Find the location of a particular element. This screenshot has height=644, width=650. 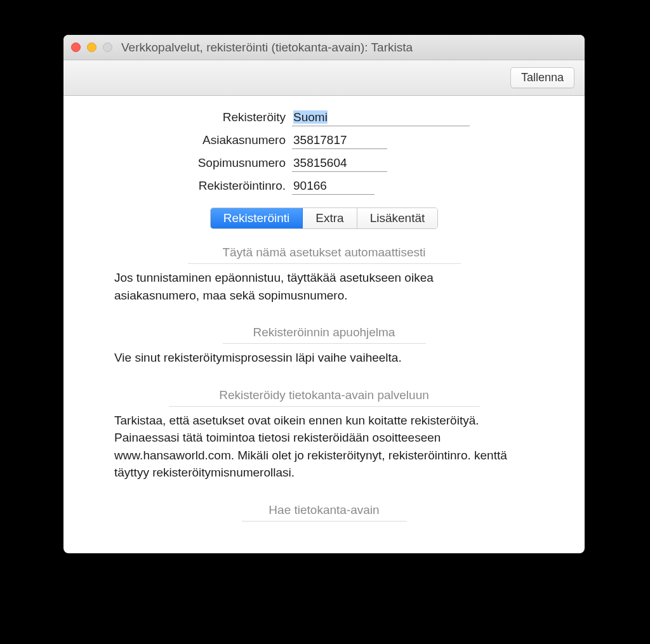

titlebar: Verkkopalvelut, rekisteröinti (tietokant… is located at coordinates (324, 48).